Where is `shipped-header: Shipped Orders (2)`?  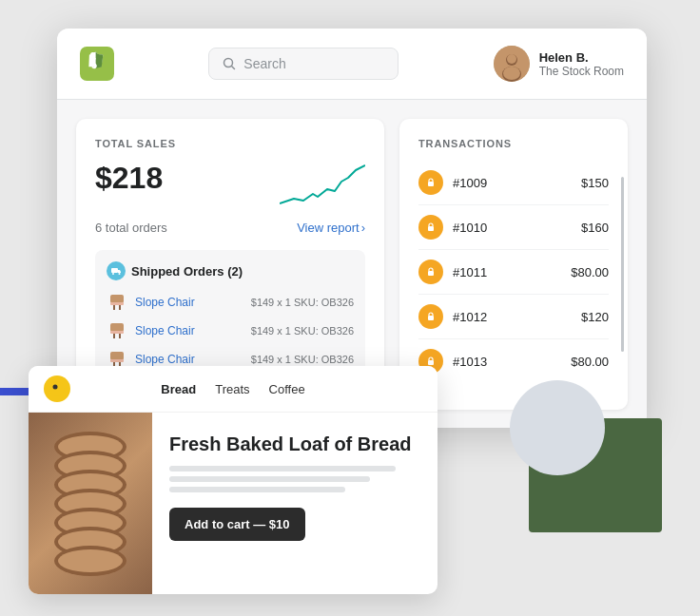
shipped-header: Shipped Orders (2) is located at coordinates (230, 271).